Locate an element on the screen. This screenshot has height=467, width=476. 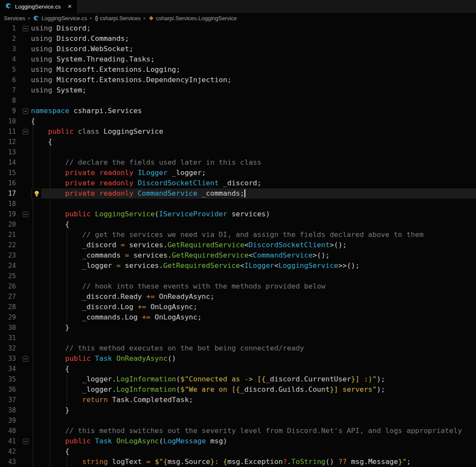
breadcrumb-item: ❖csharpi.Services.LoggingService is located at coordinates (192, 18).